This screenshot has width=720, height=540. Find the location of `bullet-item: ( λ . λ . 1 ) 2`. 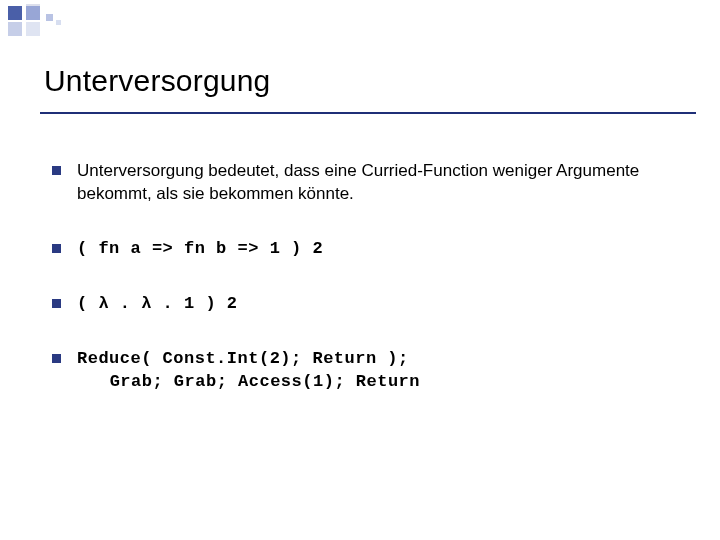

bullet-item: ( λ . λ . 1 ) 2 is located at coordinates (366, 304).